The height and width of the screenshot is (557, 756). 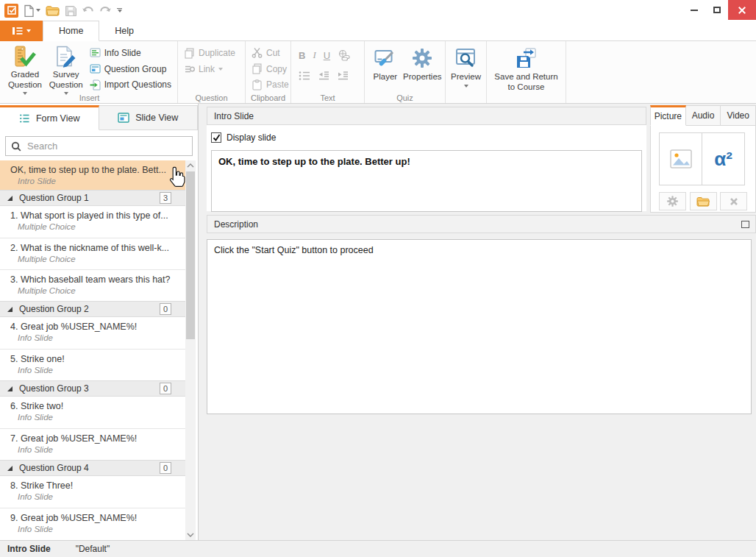 I want to click on bullet-list-icon, so click(x=304, y=76).